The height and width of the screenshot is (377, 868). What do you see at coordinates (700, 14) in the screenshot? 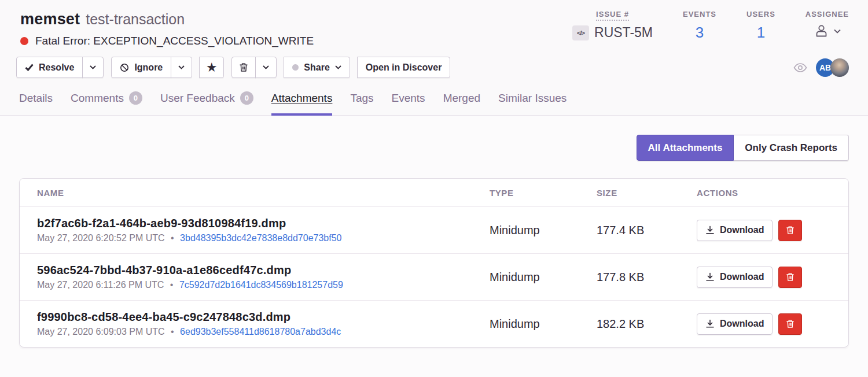
I see `events-label: EVENTS` at bounding box center [700, 14].